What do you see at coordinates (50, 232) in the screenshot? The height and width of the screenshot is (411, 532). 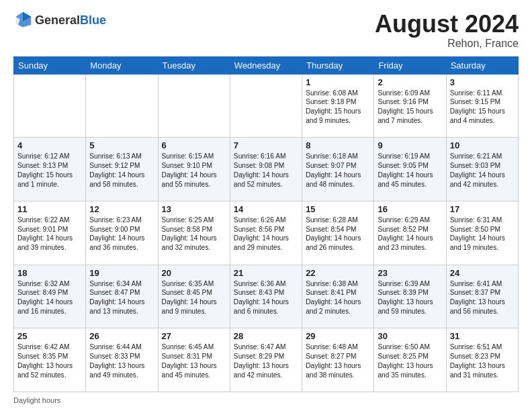 I see `calendar-cell: 11Sunrise: 6:22 AM Sunset: 9:01 PM Dayli…` at bounding box center [50, 232].